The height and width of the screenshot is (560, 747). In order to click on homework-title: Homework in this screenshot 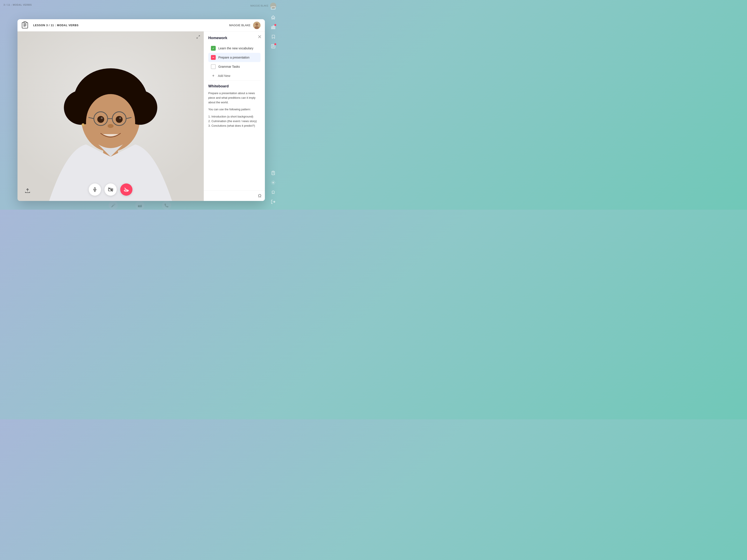, I will do `click(234, 38)`.